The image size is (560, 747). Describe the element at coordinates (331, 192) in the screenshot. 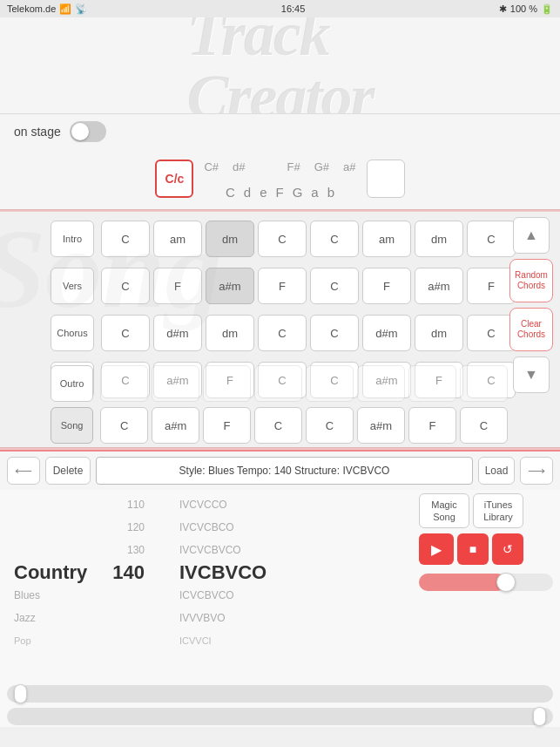

I see `natural-key-b: b` at that location.